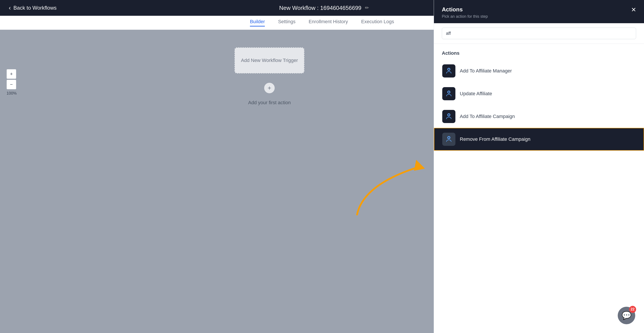 This screenshot has width=644, height=333. I want to click on panel-close-button: ✕, so click(634, 10).